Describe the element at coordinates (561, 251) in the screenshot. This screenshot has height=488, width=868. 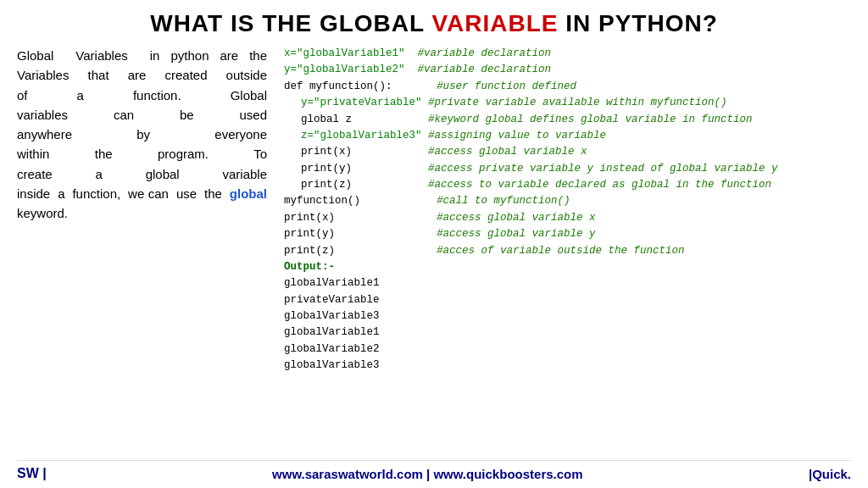
I see `comment-13: #acces of variable outside the function` at that location.